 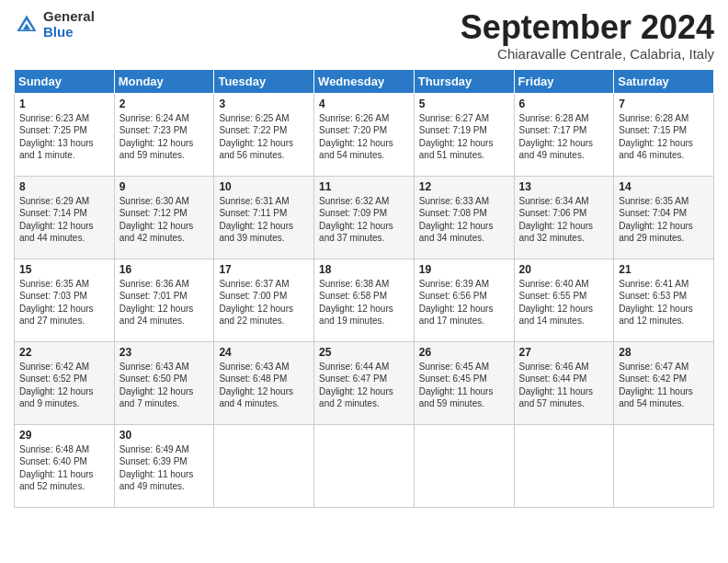 What do you see at coordinates (264, 352) in the screenshot?
I see `day-number: 24` at bounding box center [264, 352].